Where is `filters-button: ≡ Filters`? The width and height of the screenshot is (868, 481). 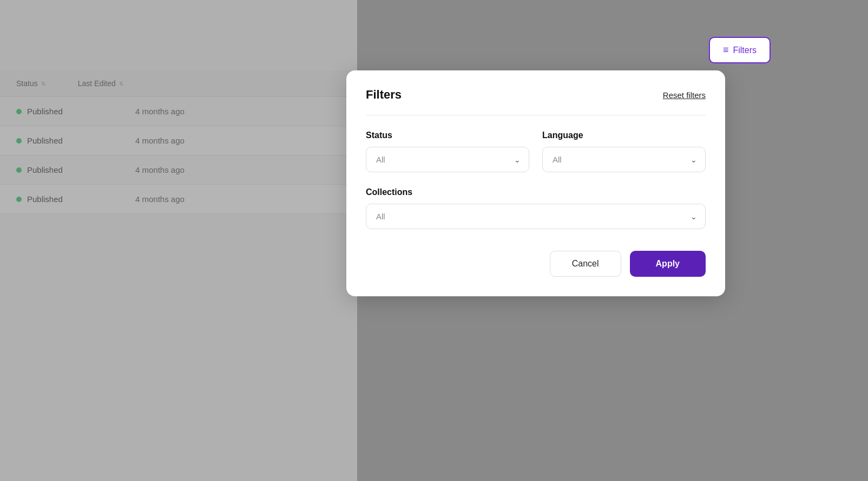
filters-button: ≡ Filters is located at coordinates (740, 50).